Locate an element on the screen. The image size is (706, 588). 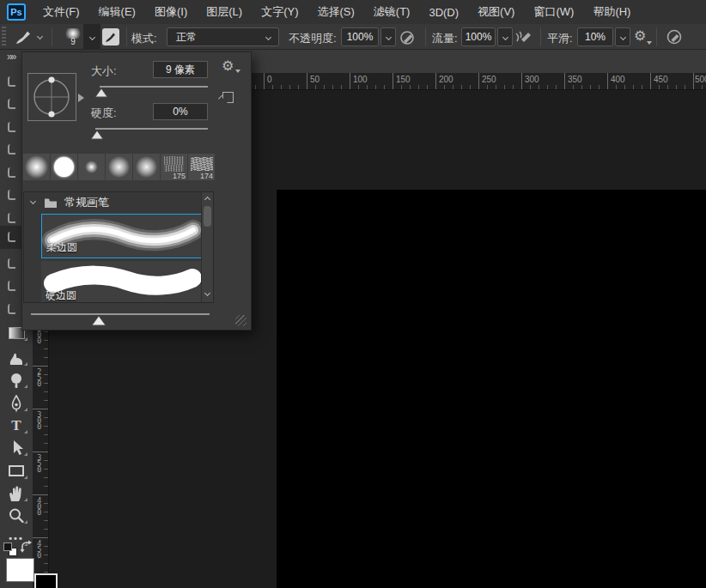
tool-zoom is located at coordinates (16, 515).